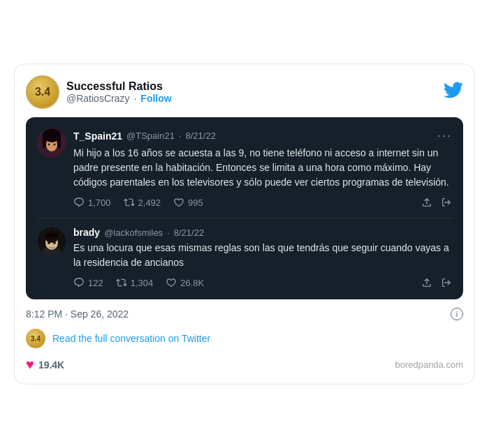 The width and height of the screenshot is (489, 448). I want to click on download-icon, so click(427, 202).